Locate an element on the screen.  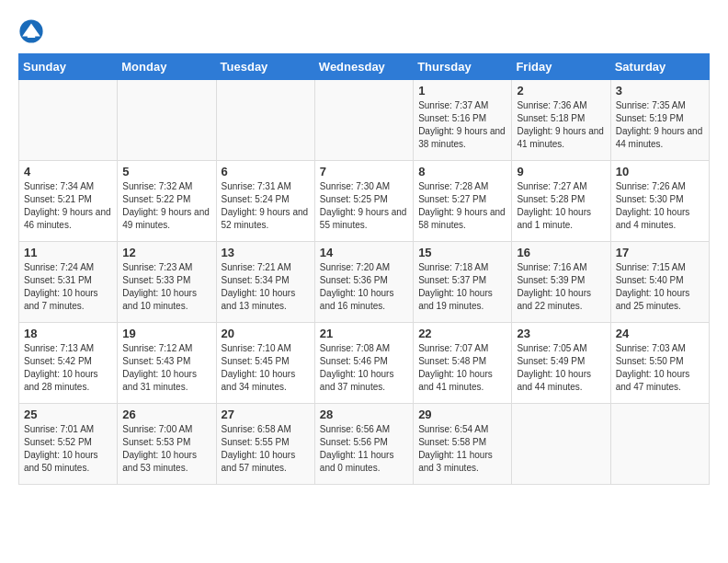
day-number: 20 is located at coordinates (266, 333).